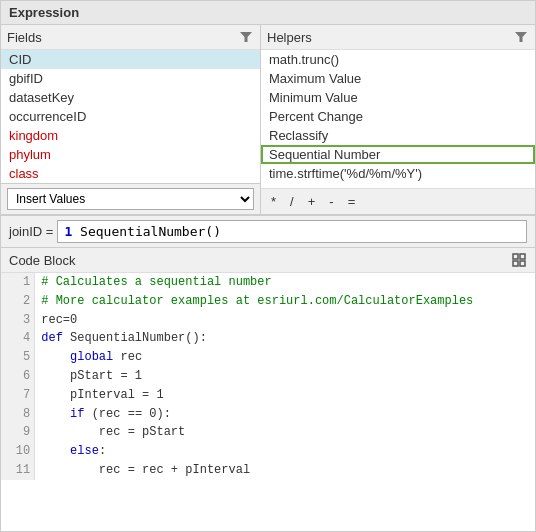  What do you see at coordinates (268, 396) in the screenshot?
I see `code-line-7: 7 pInterval = 1` at bounding box center [268, 396].